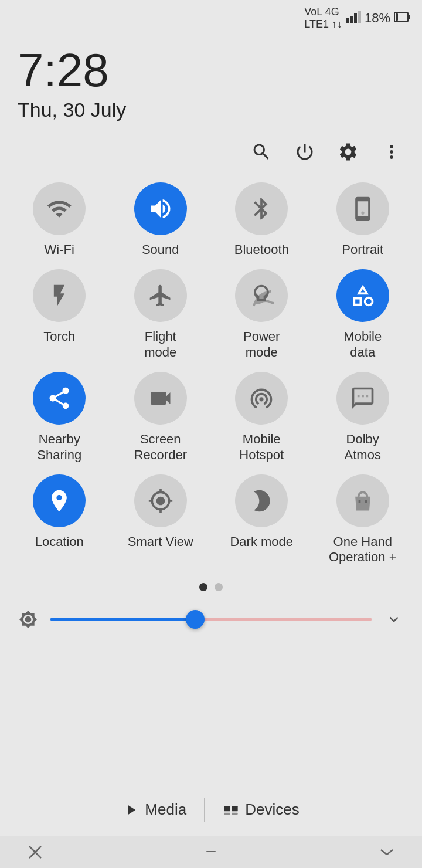 Image resolution: width=422 pixels, height=868 pixels. Describe the element at coordinates (305, 152) in the screenshot. I see `power-button` at that location.